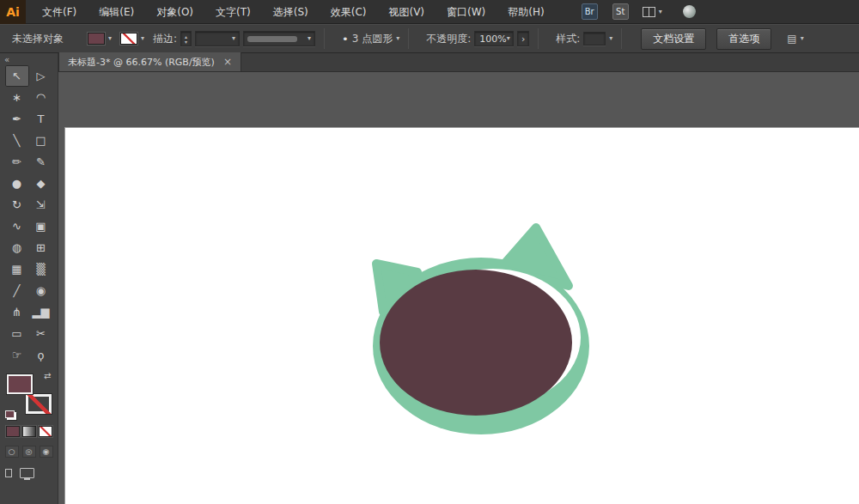  Describe the element at coordinates (406, 12) in the screenshot. I see `menu-item-view: 视图(V)` at that location.